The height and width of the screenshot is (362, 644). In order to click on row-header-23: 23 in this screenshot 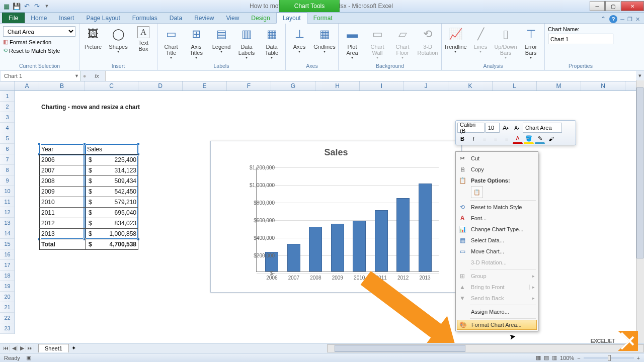, I will do `click(8, 329)`.